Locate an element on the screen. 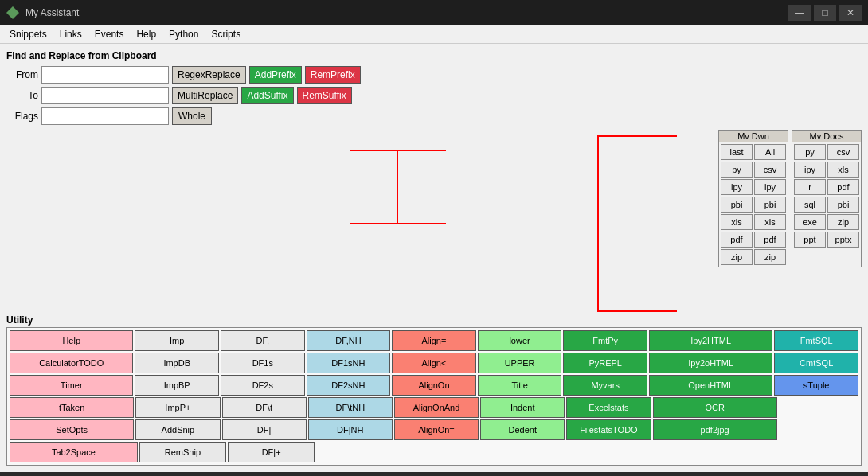 The image size is (868, 476). u-dfpipenh: DF|NH is located at coordinates (350, 430).